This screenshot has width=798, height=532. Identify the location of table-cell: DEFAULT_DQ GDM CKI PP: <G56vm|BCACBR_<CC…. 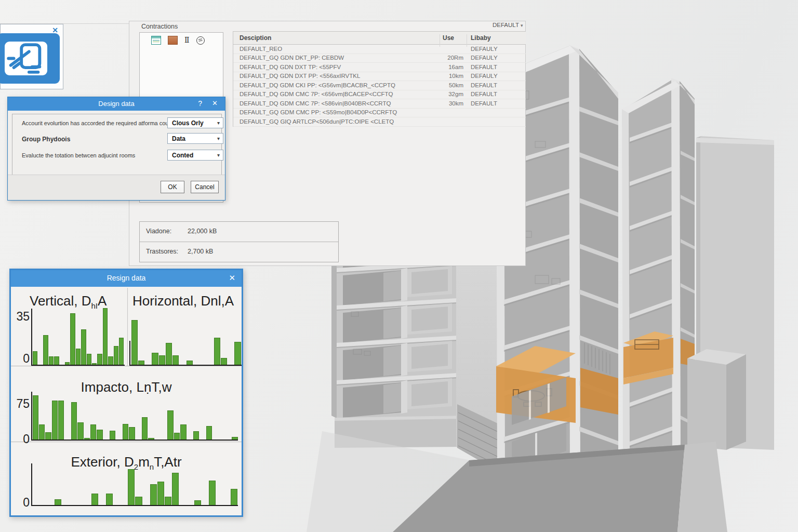
(317, 85).